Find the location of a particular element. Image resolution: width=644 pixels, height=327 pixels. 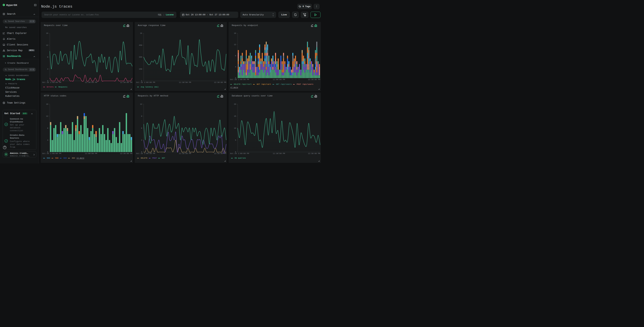

svg-text: Avg latency (ms) is located at coordinates (150, 87).